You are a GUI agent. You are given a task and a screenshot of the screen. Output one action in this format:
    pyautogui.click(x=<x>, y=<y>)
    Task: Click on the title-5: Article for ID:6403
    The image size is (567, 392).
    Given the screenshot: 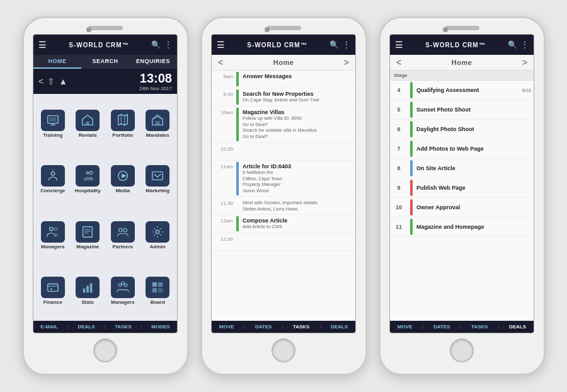 What is the action you would take?
    pyautogui.click(x=298, y=166)
    